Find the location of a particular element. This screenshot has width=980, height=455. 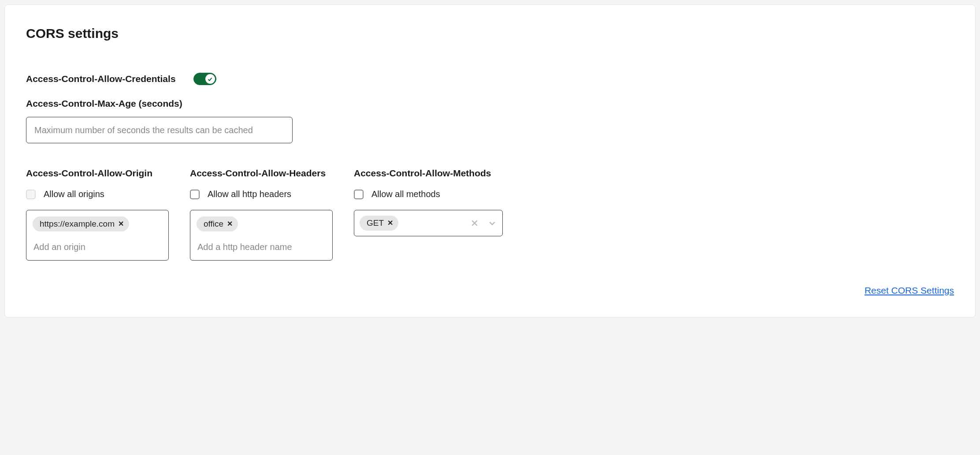

origin-column: Access-Control-Allow-Origin Allow all or… is located at coordinates (97, 214).